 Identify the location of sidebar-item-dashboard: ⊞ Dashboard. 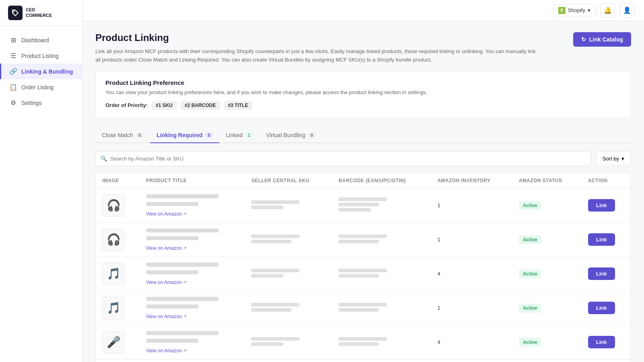
(41, 40).